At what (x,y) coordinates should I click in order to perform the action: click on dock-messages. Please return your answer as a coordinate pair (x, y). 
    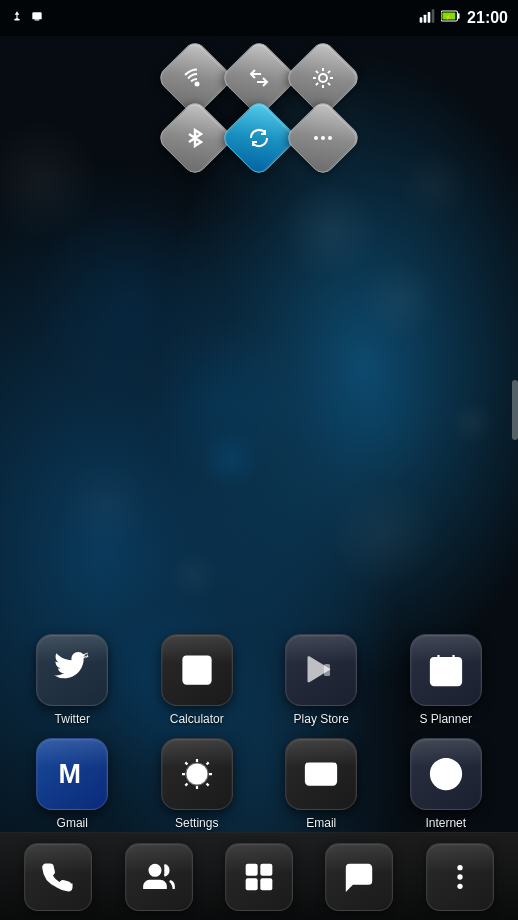
    Looking at the image, I should click on (359, 877).